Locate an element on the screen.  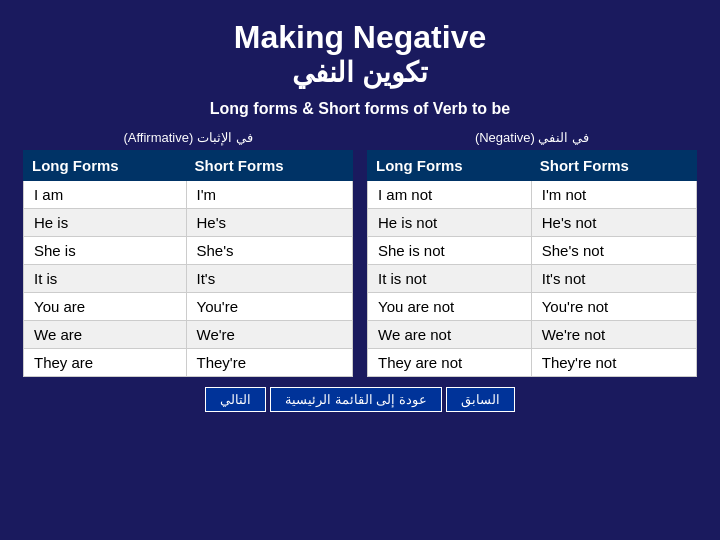
table-row: She is notShe's not is located at coordinates (532, 250).